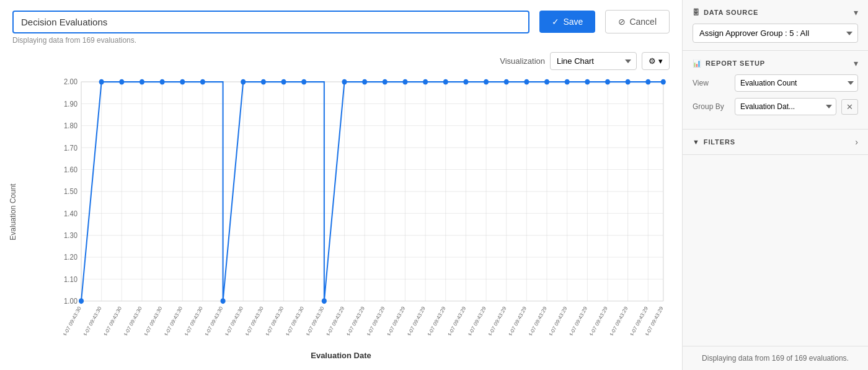 The width and height of the screenshot is (868, 370). Describe the element at coordinates (71, 82) in the screenshot. I see `svg-text: 2.00` at that location.